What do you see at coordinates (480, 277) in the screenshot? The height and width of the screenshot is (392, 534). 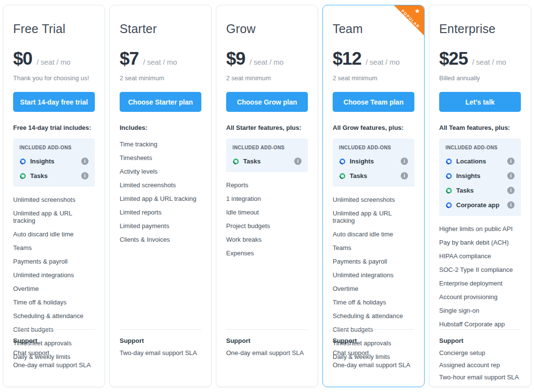 I see `feature-list: Higher limits on public APIPay by bank d…` at bounding box center [480, 277].